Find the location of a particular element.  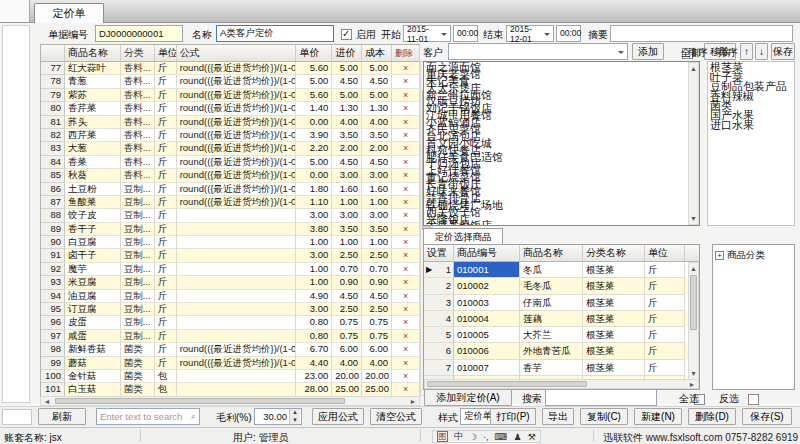

sort-up-button: ↑ is located at coordinates (746, 52).